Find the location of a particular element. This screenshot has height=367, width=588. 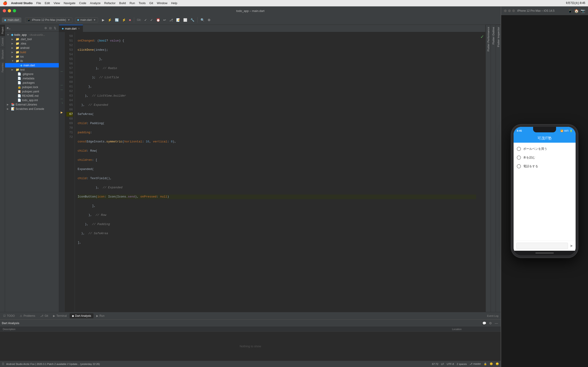

editor-tab-main: ◆ main.dart ✕ is located at coordinates (71, 28).